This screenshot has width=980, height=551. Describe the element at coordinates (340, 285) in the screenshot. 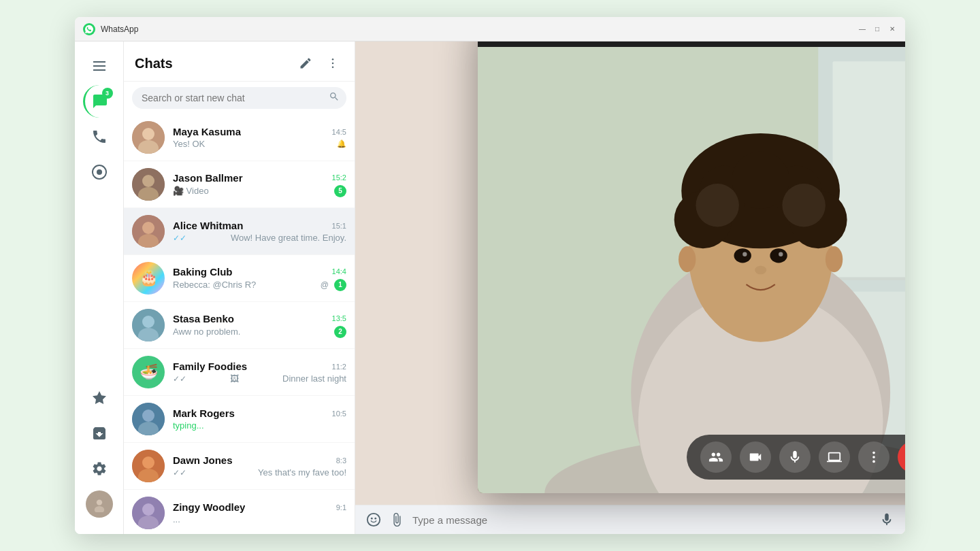

I see `unread-badge: 1` at that location.